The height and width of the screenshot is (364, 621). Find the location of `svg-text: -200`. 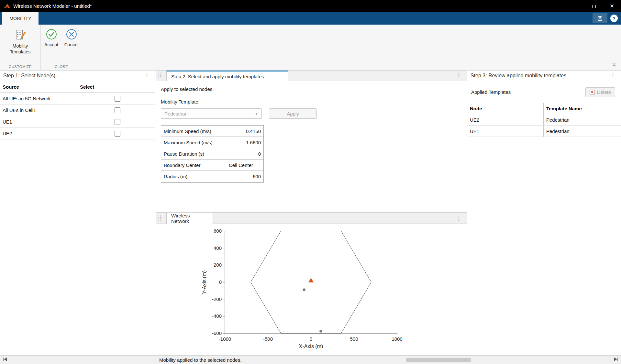

svg-text: -200 is located at coordinates (217, 299).